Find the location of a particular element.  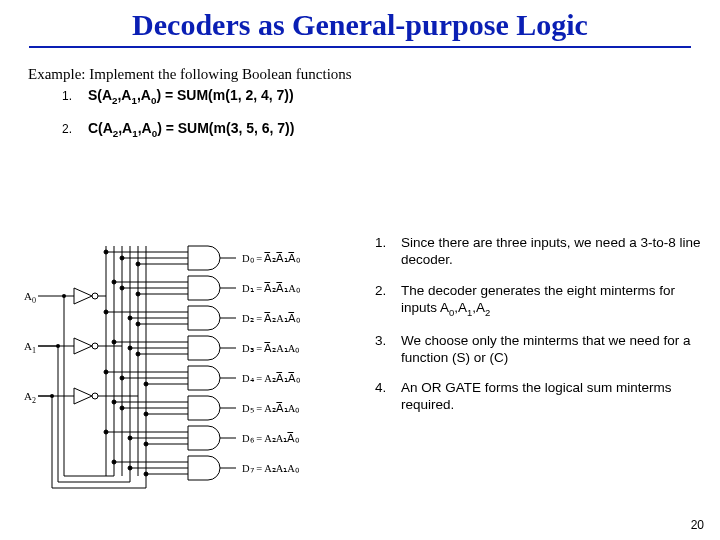

not-gate-a2 is located at coordinates (86, 396).